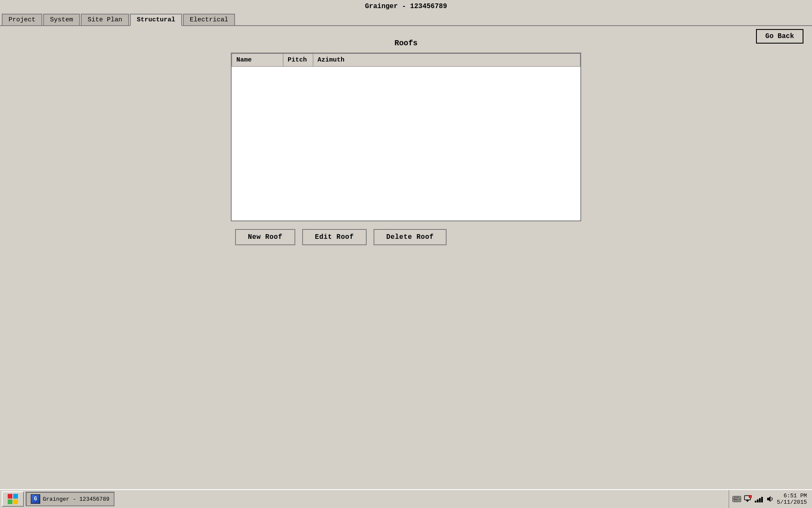 This screenshot has height=508, width=812. Describe the element at coordinates (406, 137) in the screenshot. I see `roofs-table-container: Name Pitch Azimuth` at that location.